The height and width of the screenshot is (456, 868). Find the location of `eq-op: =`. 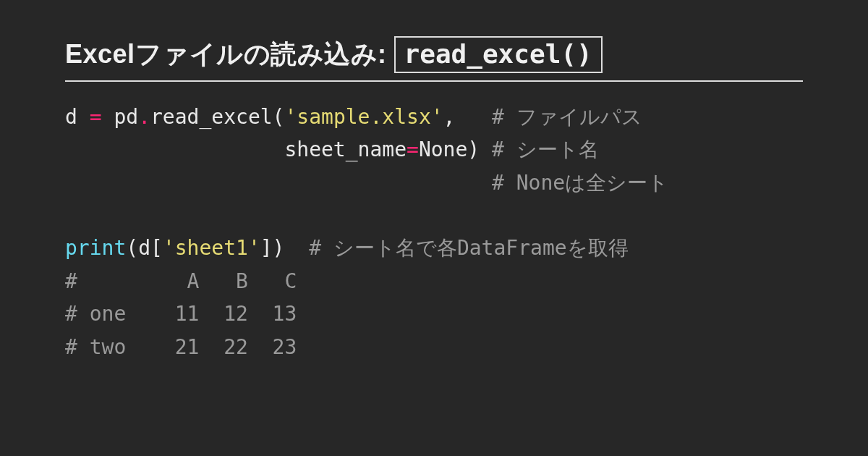

eq-op: = is located at coordinates (412, 149).